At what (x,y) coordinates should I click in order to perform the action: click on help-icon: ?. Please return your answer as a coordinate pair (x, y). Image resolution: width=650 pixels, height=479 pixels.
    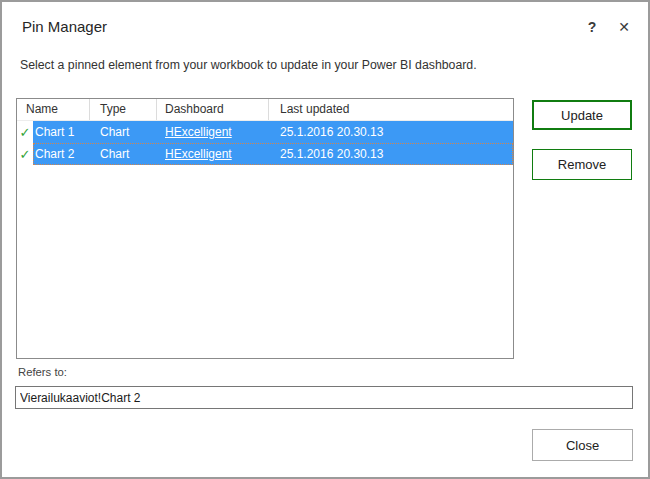
    Looking at the image, I should click on (592, 27).